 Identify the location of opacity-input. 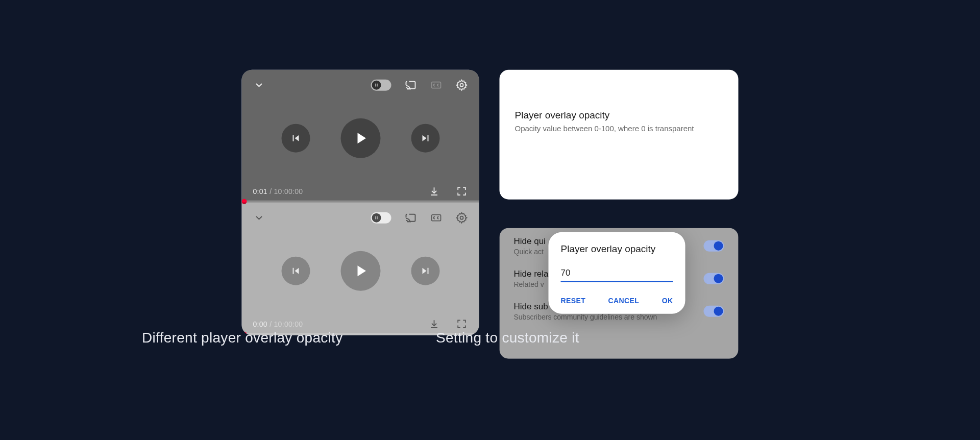
(617, 274).